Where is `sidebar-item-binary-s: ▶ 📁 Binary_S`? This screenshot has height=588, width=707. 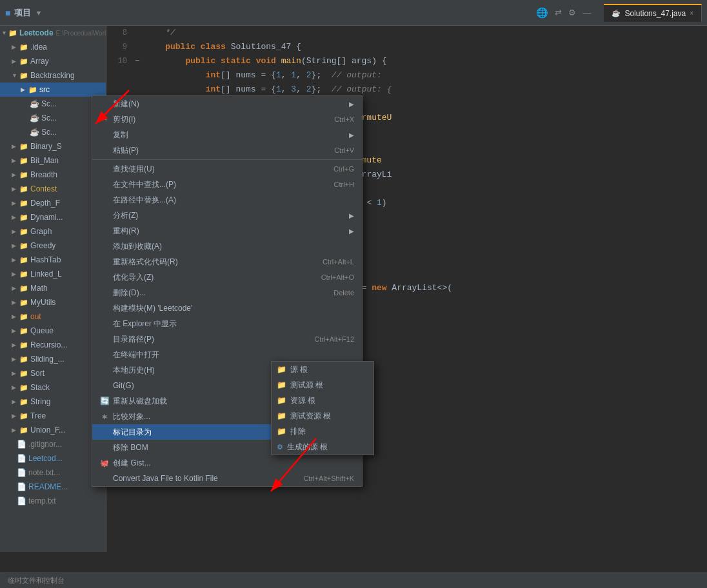
sidebar-item-binary-s: ▶ 📁 Binary_S is located at coordinates (53, 146).